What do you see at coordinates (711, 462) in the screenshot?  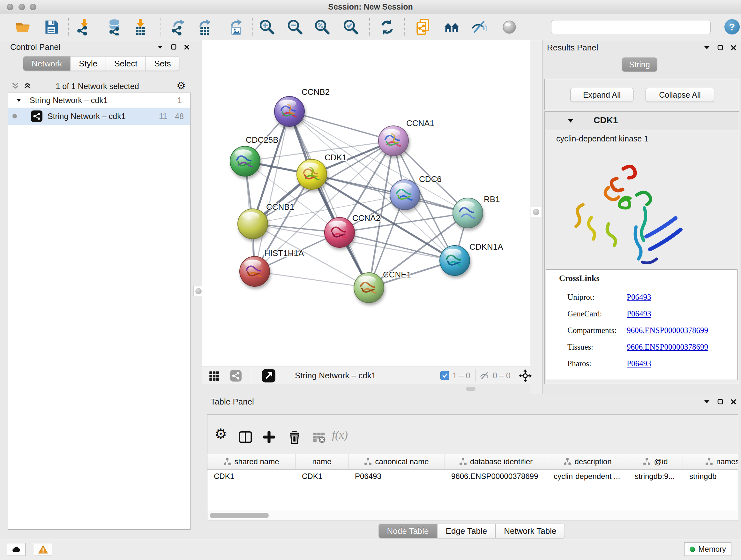 I see `column-header-namespace: namespace` at bounding box center [711, 462].